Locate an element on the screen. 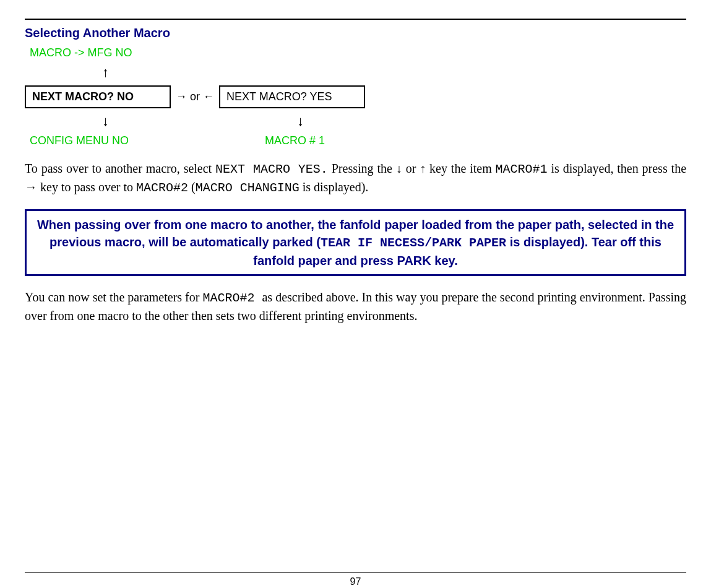 This screenshot has height=588, width=711. next-macro-no-box: NEXT MACRO? NO is located at coordinates (98, 97).